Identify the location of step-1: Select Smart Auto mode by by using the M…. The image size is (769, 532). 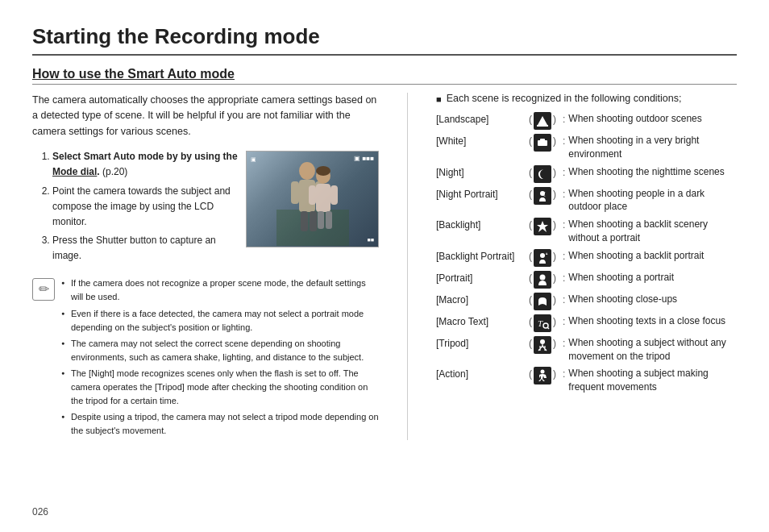
(145, 164).